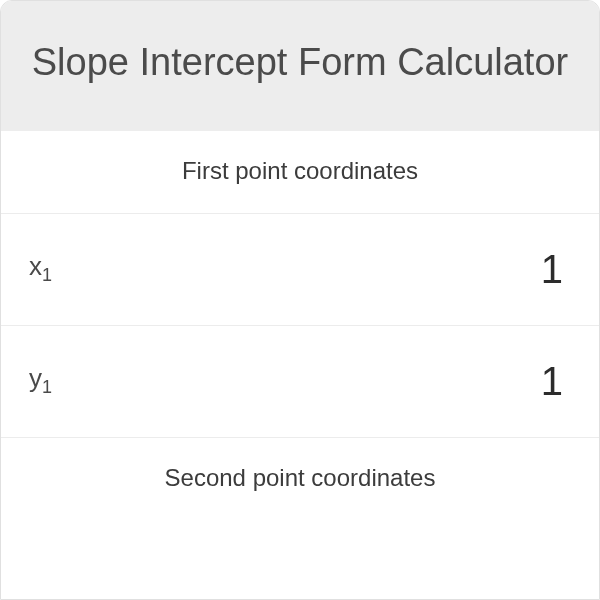  I want to click on y1-label-base: y, so click(36, 378).